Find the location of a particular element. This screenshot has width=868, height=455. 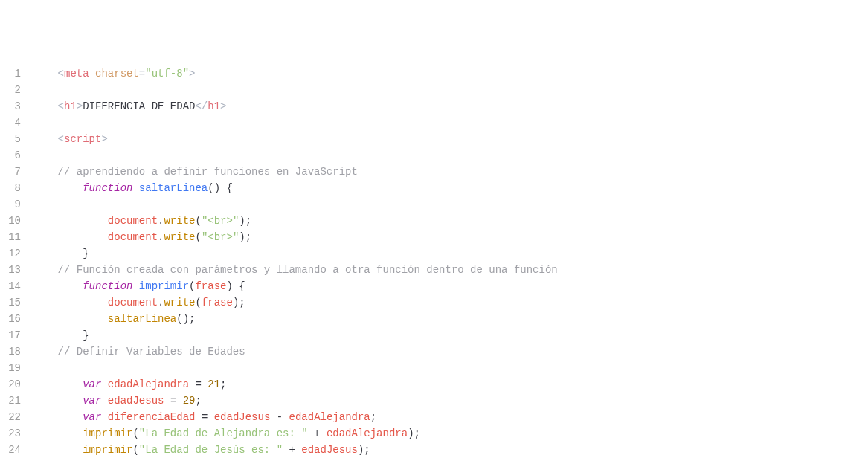

token: // Función creada con parámetros y llama… is located at coordinates (308, 270).